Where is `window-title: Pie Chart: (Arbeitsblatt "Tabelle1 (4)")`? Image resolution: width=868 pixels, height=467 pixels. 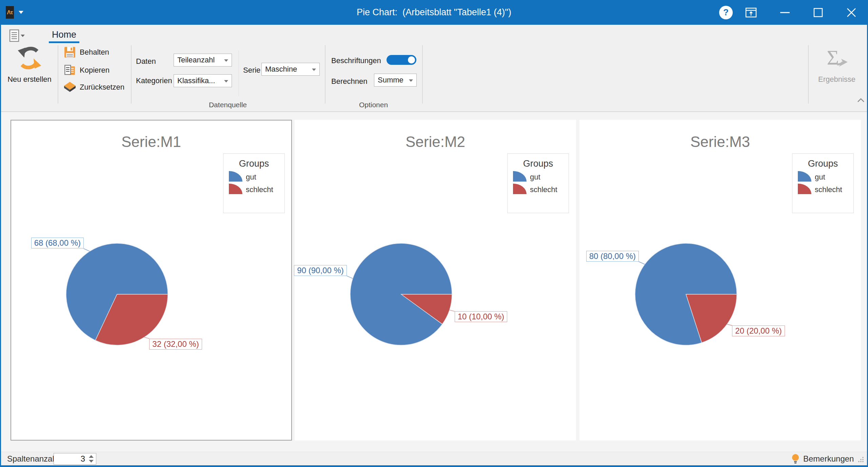
window-title: Pie Chart: (Arbeitsblatt "Tabelle1 (4)") is located at coordinates (434, 12).